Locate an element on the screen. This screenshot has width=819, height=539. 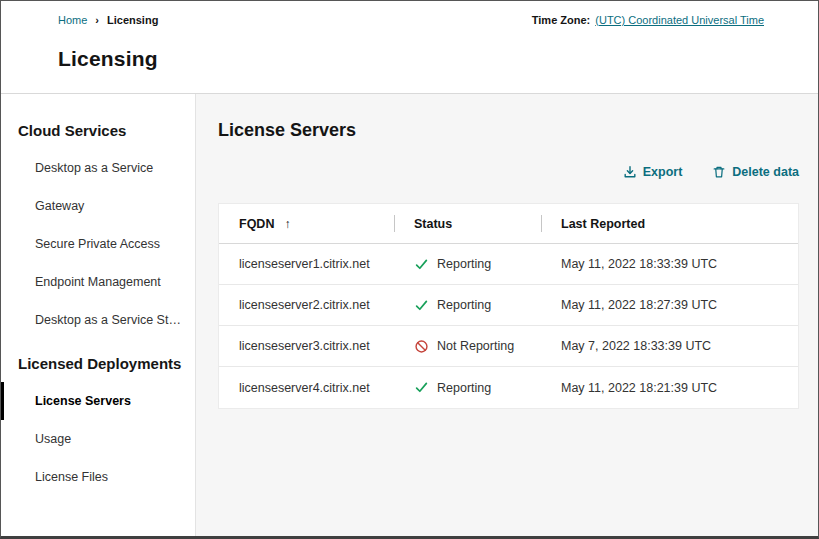
sidebar-section-title: Cloud Services is located at coordinates (98, 132).